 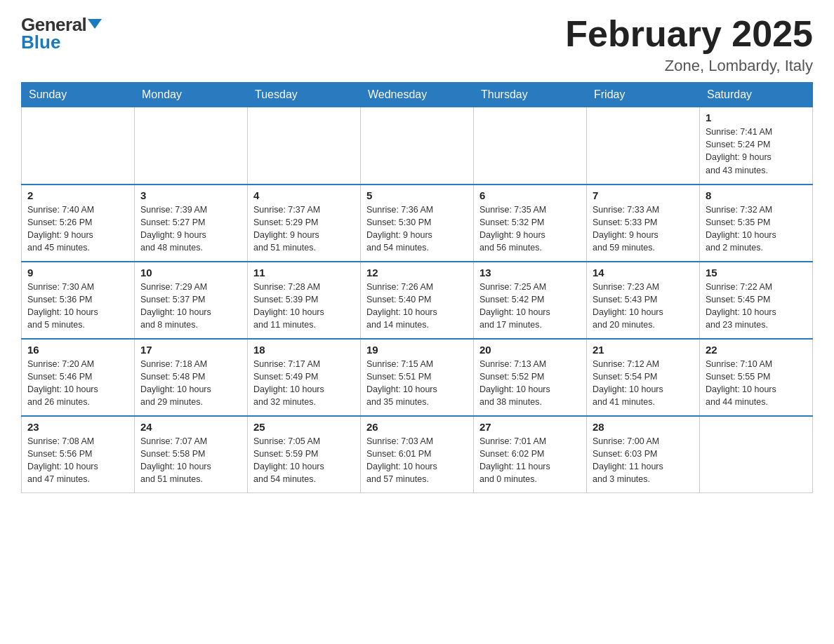 I want to click on title-block: February 2025 Zone, Lombardy, Italy, so click(x=689, y=45).